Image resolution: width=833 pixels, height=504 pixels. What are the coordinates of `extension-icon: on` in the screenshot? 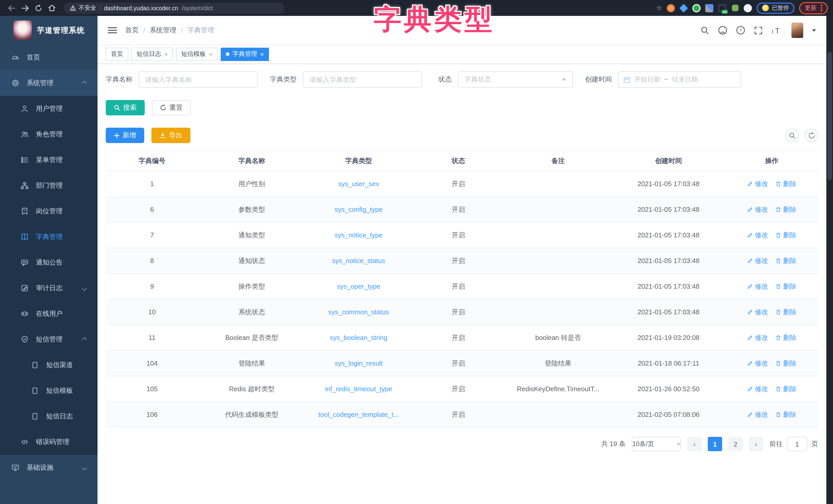 It's located at (722, 8).